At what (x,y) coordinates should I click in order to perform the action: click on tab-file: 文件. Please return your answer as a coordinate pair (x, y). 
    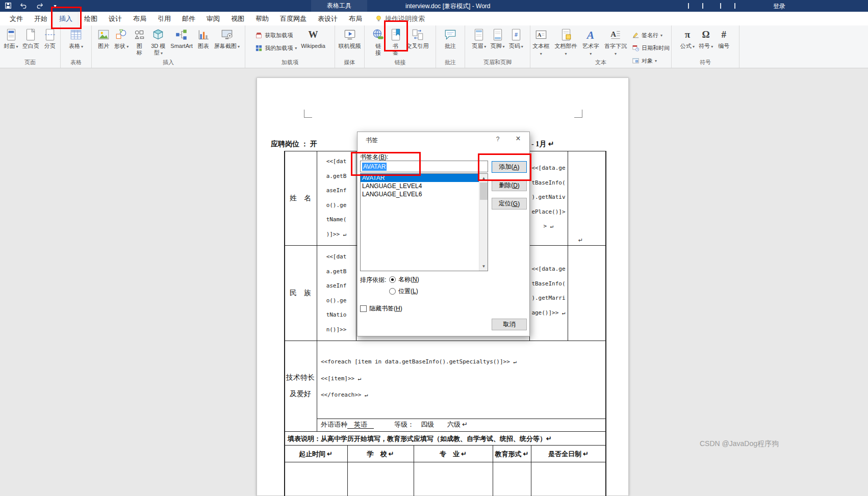
    Looking at the image, I should click on (16, 18).